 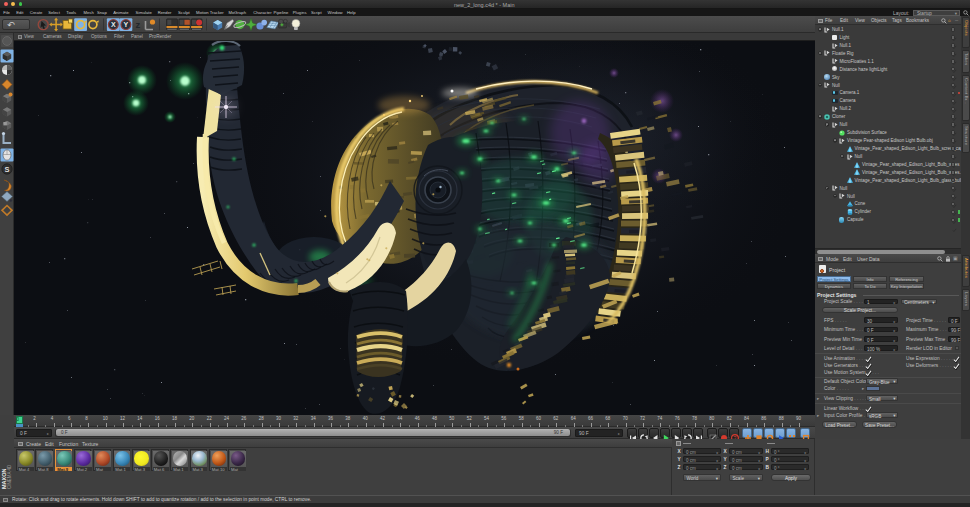 I want to click on svg-text: z, so click(x=138, y=24).